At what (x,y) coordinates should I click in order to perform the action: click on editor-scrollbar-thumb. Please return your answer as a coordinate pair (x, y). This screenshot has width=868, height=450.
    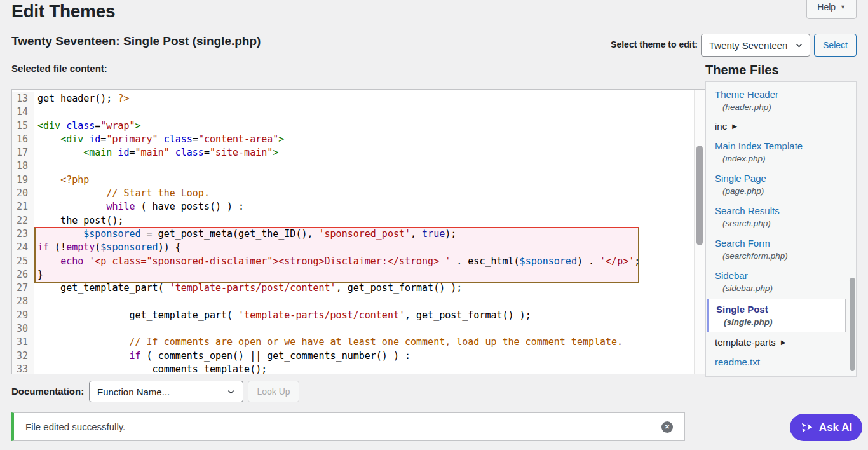
    Looking at the image, I should click on (700, 196).